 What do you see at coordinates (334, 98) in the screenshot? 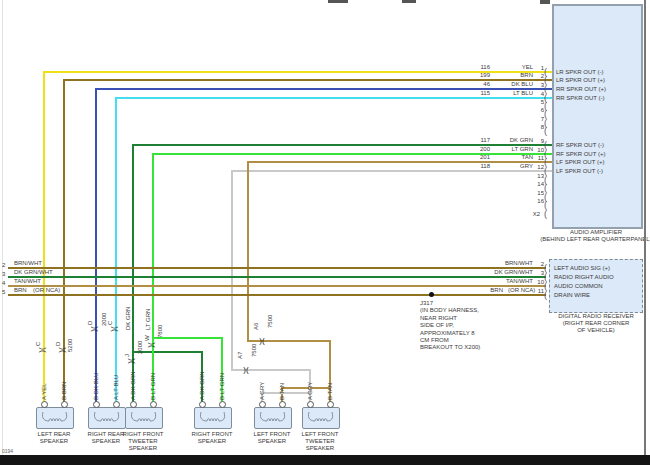
I see `wire-ltblu-h` at bounding box center [334, 98].